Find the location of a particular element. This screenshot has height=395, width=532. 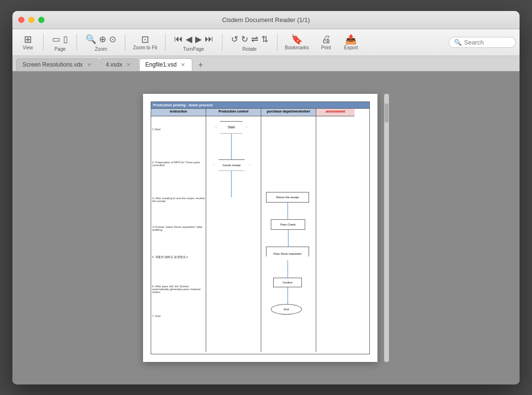

confirm-shape: Confirm is located at coordinates (288, 282).